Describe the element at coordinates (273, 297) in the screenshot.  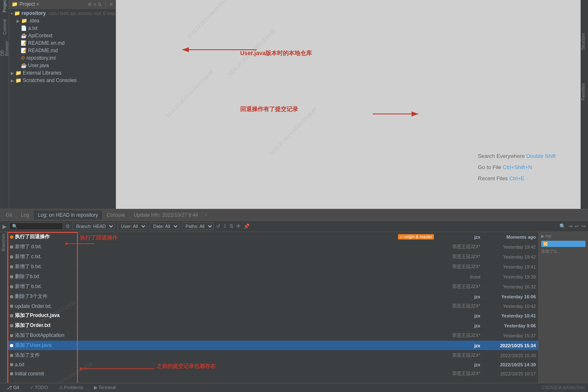
I see `commit-row-7: 删除了3个文件 jzx Yesterday 16:06` at that location.